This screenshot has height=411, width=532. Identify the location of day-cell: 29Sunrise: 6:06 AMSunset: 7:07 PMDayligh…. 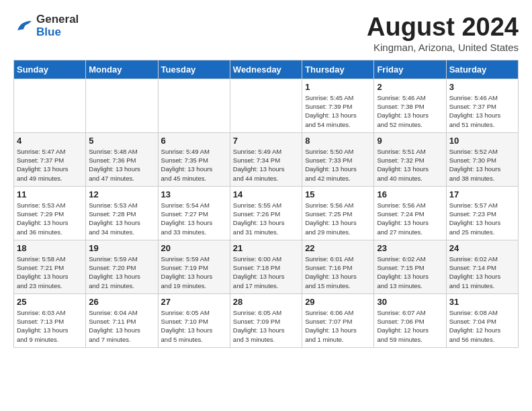
(339, 320).